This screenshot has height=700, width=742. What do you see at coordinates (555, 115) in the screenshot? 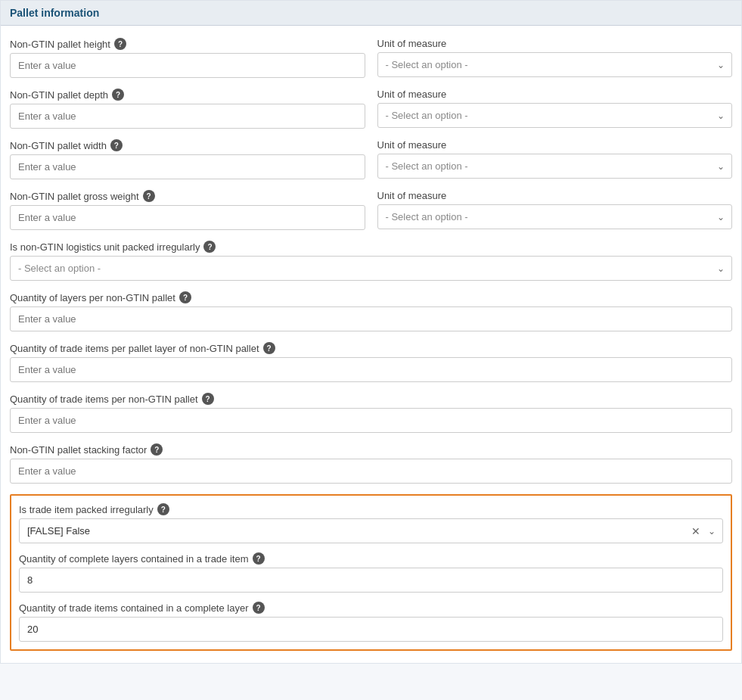
I see `pallet-depth-uom-select-wrapper: - Select an option - ⌄` at bounding box center [555, 115].